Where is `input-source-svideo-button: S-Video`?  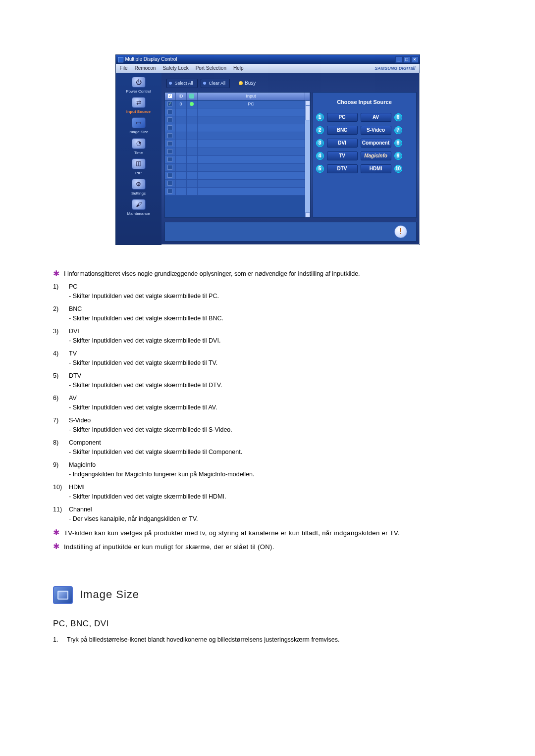 input-source-svideo-button: S-Video is located at coordinates (376, 130).